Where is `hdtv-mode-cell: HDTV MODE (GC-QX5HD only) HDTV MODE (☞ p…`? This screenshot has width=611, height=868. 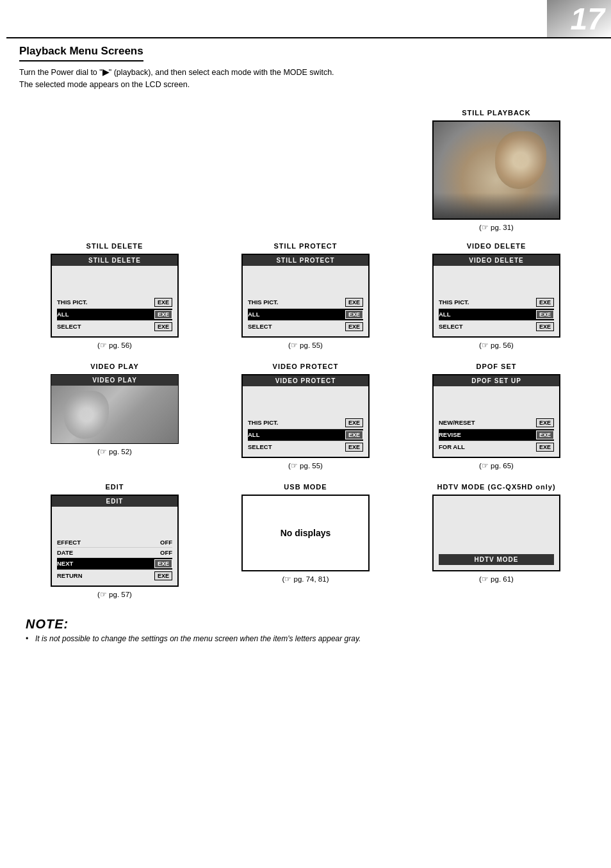
hdtv-mode-cell: HDTV MODE (GC-QX5HD only) HDTV MODE (☞ p… is located at coordinates (496, 541).